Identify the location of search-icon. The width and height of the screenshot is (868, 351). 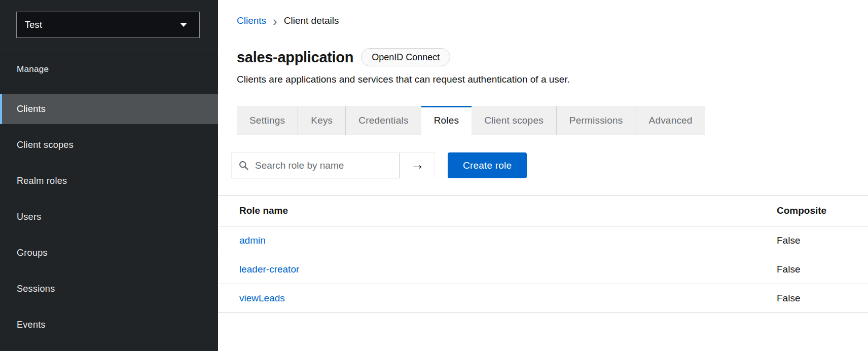
(243, 165).